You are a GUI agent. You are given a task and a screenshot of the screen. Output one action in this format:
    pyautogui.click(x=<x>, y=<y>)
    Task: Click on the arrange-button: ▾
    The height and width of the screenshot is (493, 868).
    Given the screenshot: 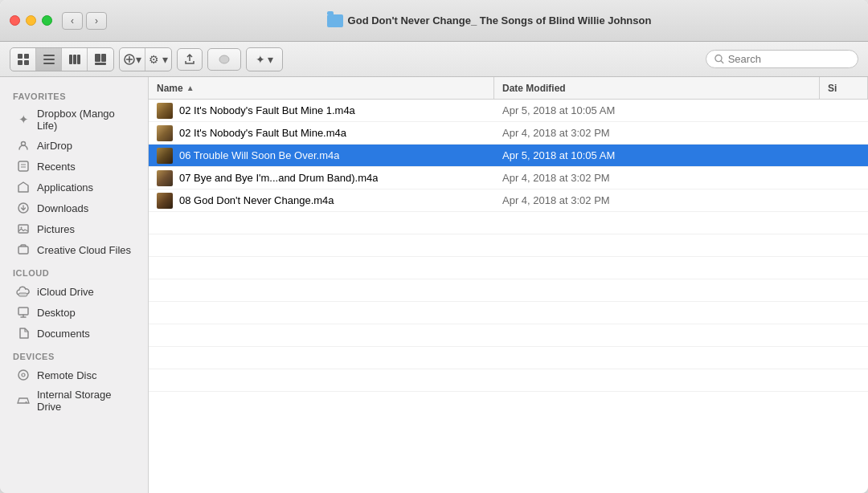 What is the action you would take?
    pyautogui.click(x=133, y=59)
    